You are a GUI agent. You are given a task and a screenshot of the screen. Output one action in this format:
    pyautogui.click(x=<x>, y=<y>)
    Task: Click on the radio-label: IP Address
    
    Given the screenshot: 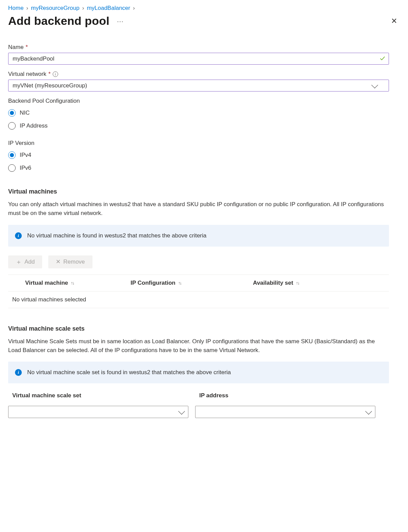 What is the action you would take?
    pyautogui.click(x=34, y=126)
    